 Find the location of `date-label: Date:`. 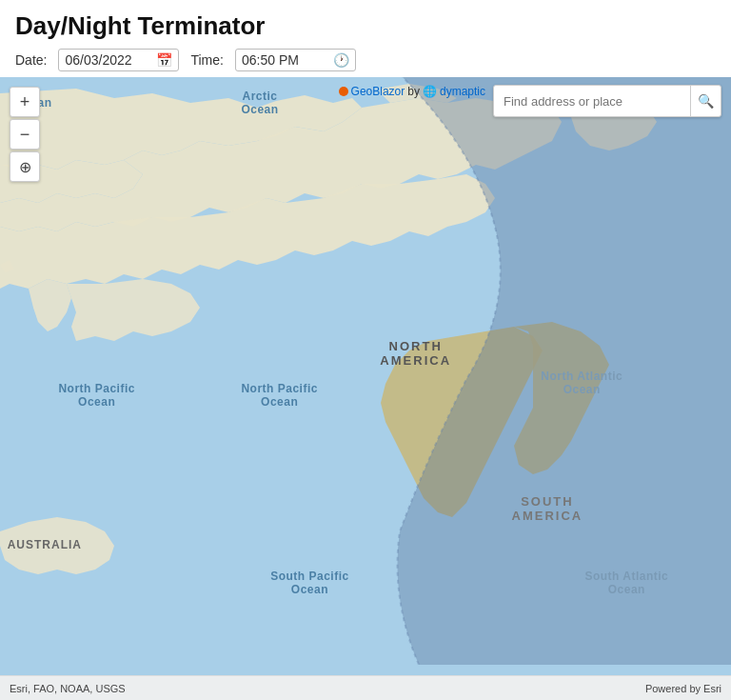

date-label: Date: is located at coordinates (30, 60).